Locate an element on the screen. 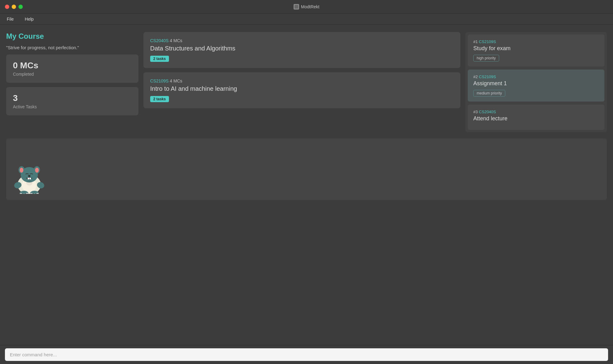 This screenshot has height=364, width=613. titlebar: ModtRekt is located at coordinates (306, 7).